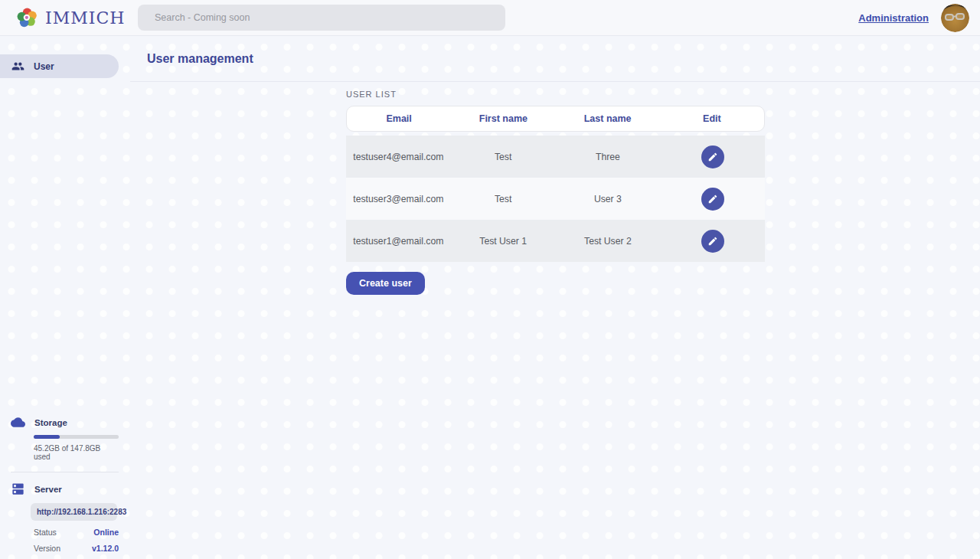  What do you see at coordinates (608, 199) in the screenshot?
I see `cell-last-name: User 3` at bounding box center [608, 199].